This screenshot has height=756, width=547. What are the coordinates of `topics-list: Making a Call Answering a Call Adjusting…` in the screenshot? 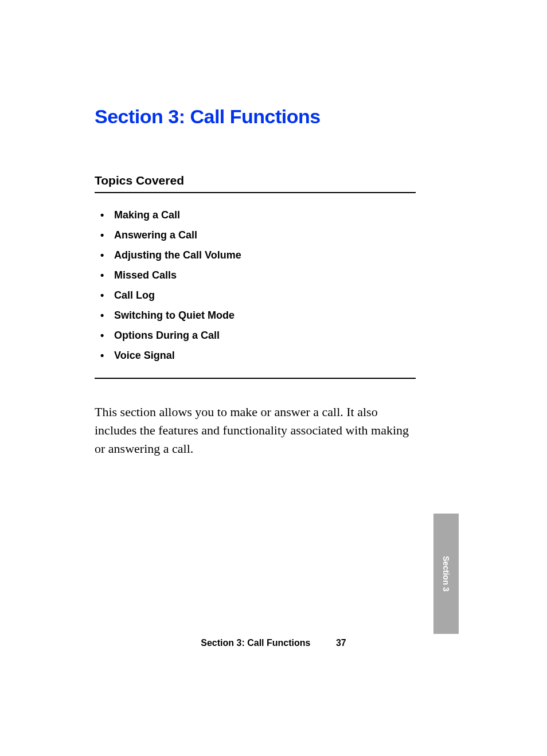 It's located at (255, 285).